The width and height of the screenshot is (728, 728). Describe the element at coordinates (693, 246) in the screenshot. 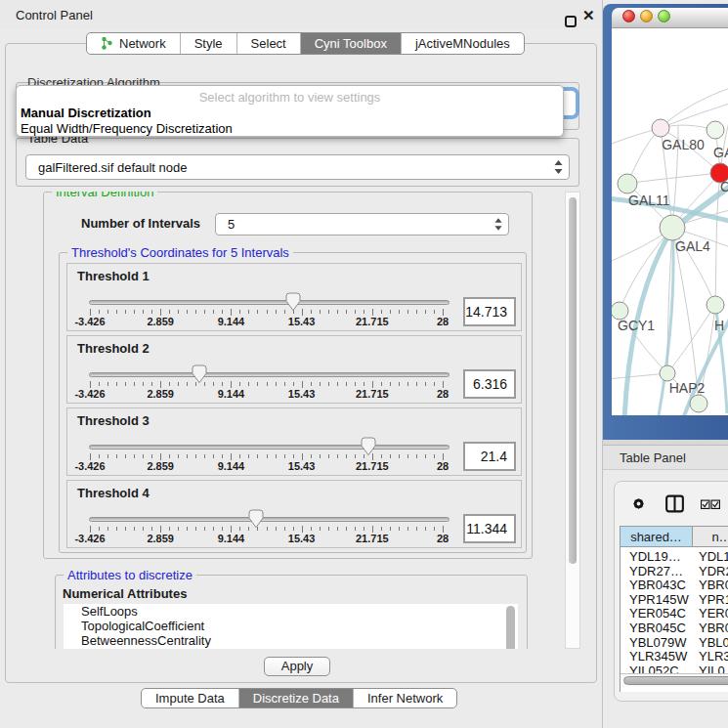

I see `network-node-label: GAL4` at that location.